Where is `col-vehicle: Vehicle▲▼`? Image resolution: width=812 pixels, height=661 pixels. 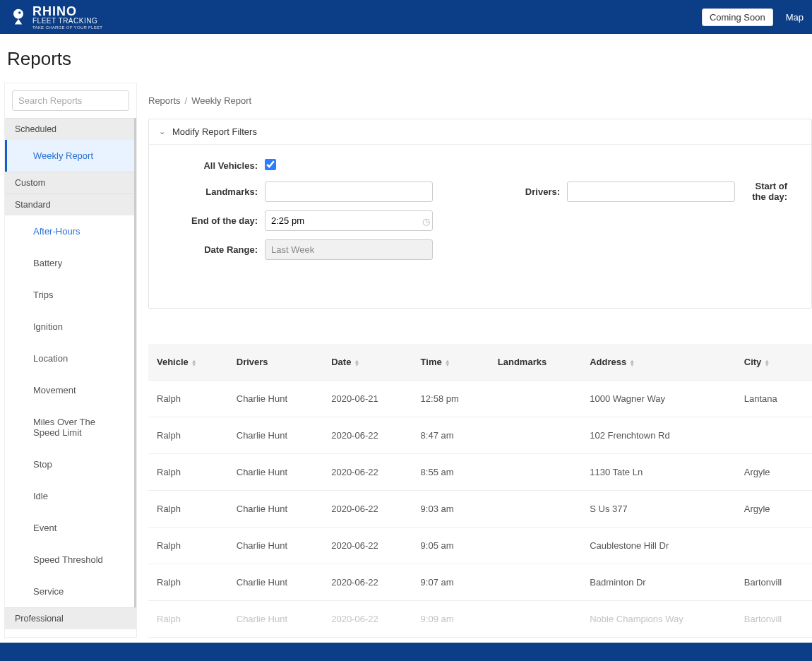 col-vehicle: Vehicle▲▼ is located at coordinates (188, 362).